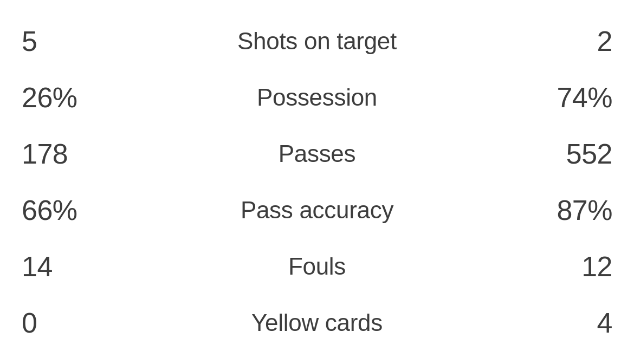 The image size is (634, 364). What do you see at coordinates (317, 41) in the screenshot?
I see `stat-label-0: Shots on target` at bounding box center [317, 41].